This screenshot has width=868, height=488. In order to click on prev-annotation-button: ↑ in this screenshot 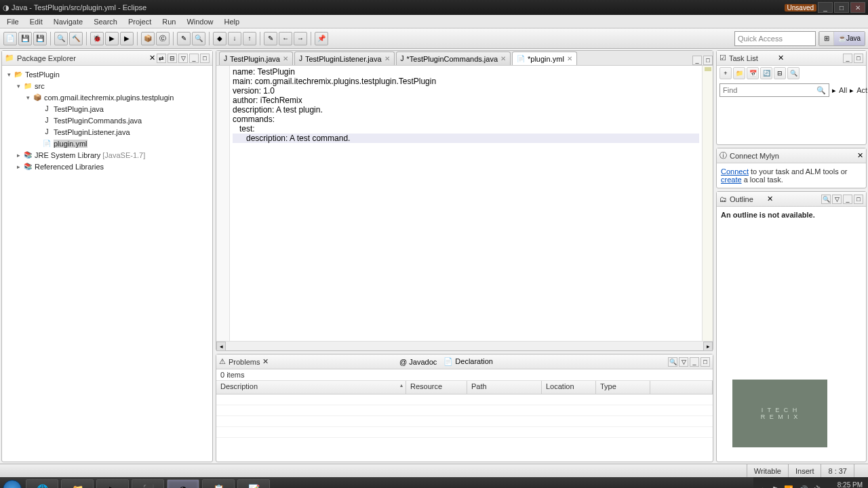, I will do `click(250, 39)`.